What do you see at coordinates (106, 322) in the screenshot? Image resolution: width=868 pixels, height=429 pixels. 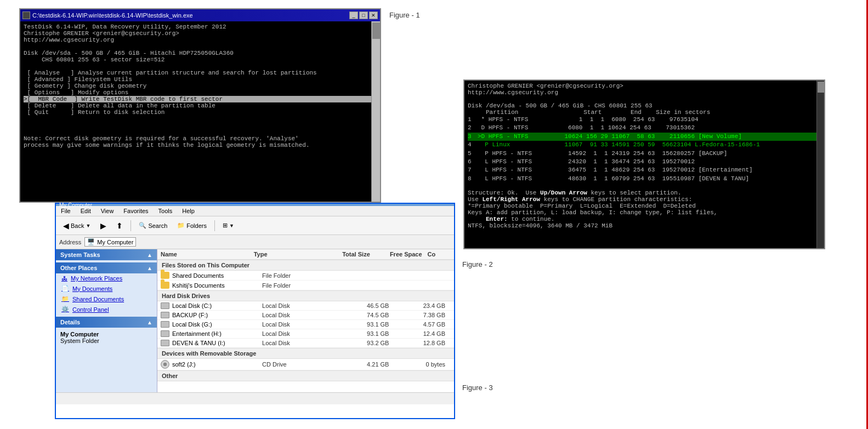 I see `details-header: Details ▲` at bounding box center [106, 322].